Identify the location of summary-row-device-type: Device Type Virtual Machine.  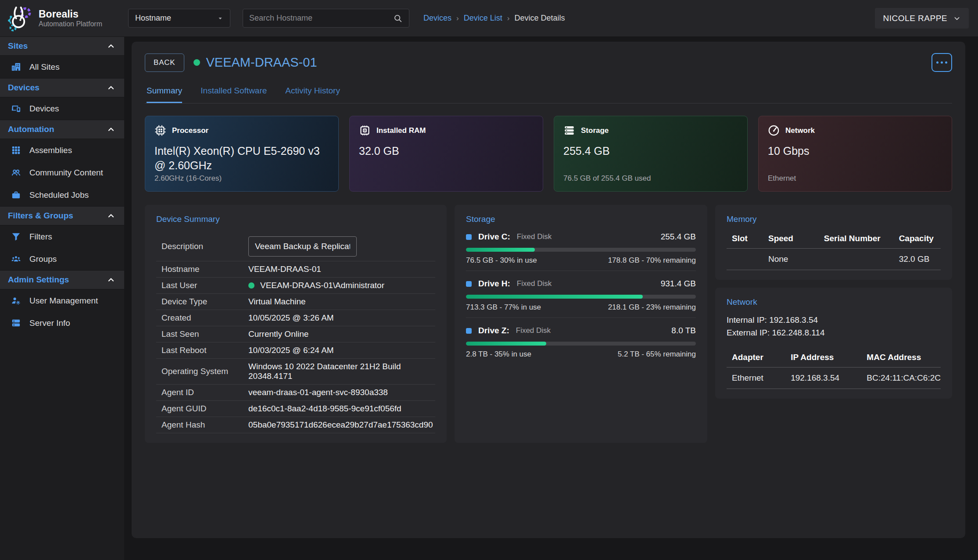
(296, 302).